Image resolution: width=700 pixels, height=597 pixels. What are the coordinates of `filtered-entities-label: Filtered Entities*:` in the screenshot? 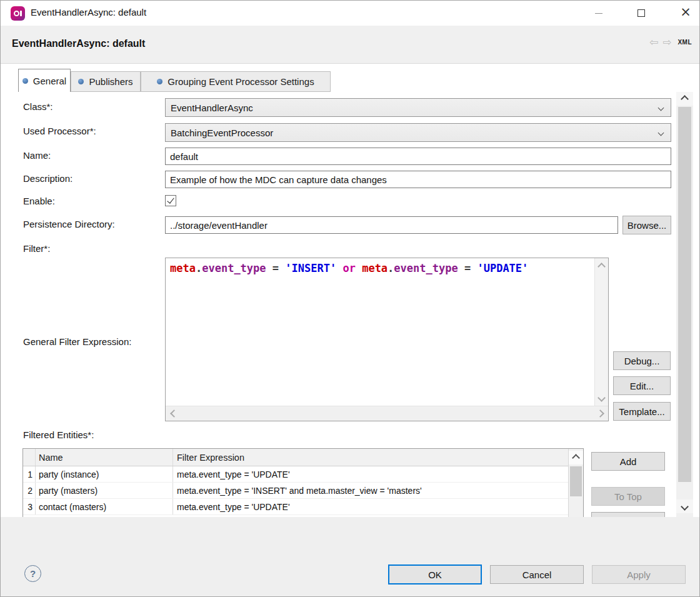 It's located at (59, 435).